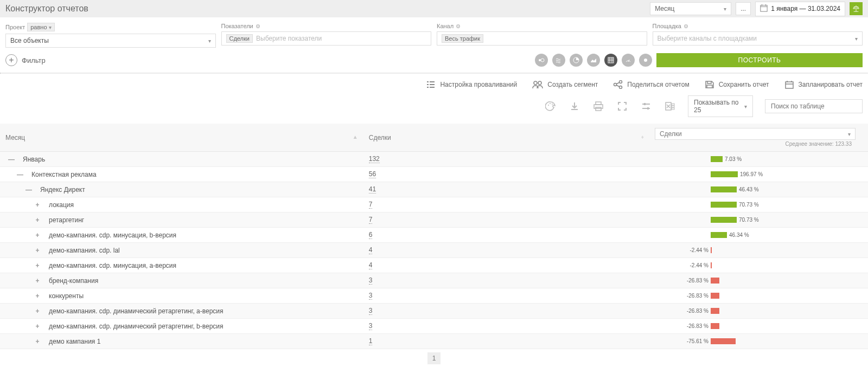  I want to click on chart-type-dot-icon, so click(646, 60).